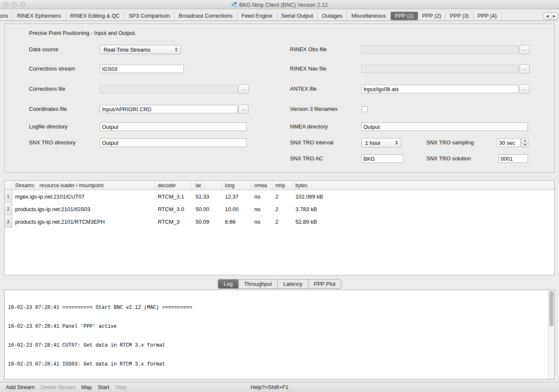  Describe the element at coordinates (487, 16) in the screenshot. I see `tab-ppp-4: PPP (4)` at that location.